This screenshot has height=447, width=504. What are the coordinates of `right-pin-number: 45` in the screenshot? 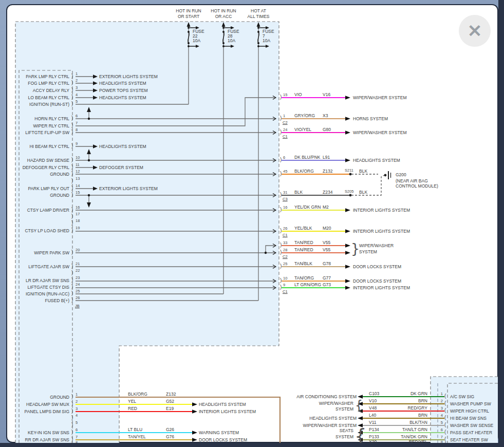 It's located at (285, 172).